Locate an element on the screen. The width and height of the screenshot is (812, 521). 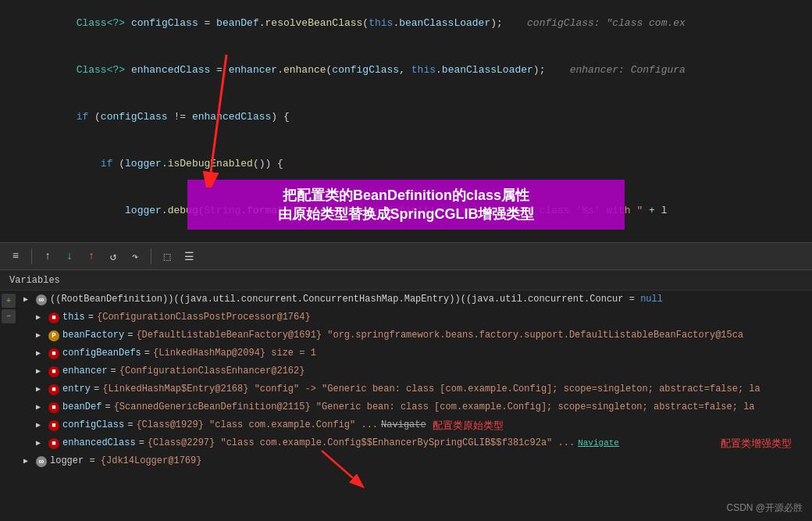
code-line-3: if (configClass != enhancedClass) { is located at coordinates (406, 117).